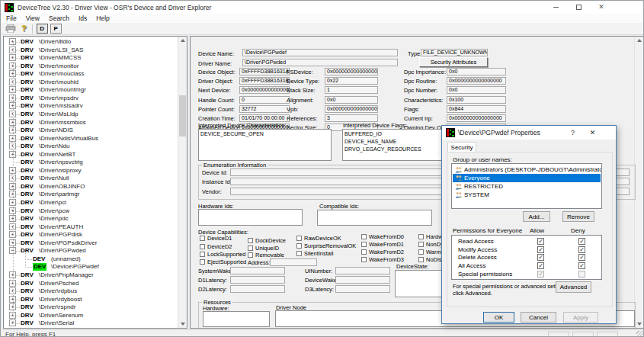 The image size is (644, 337). What do you see at coordinates (91, 244) in the screenshot?
I see `tree-item: +DRV\Driver\PGPsdkDriver` at bounding box center [91, 244].